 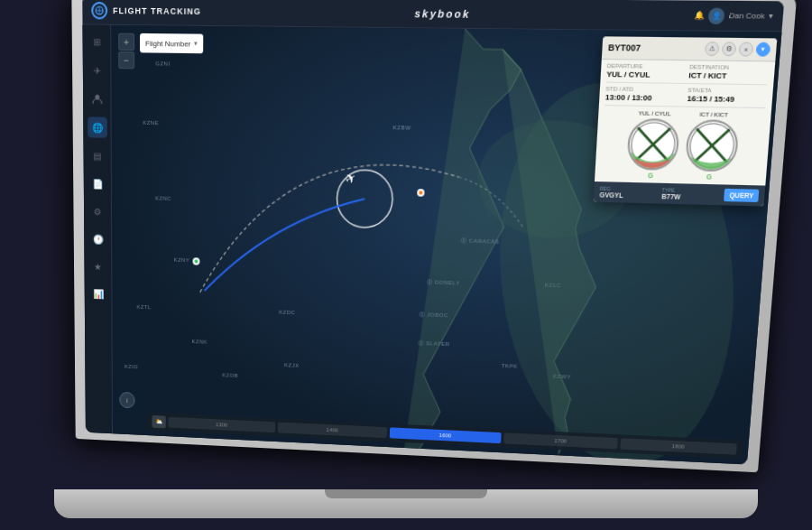 I want to click on query-button: QUERY, so click(x=742, y=195).